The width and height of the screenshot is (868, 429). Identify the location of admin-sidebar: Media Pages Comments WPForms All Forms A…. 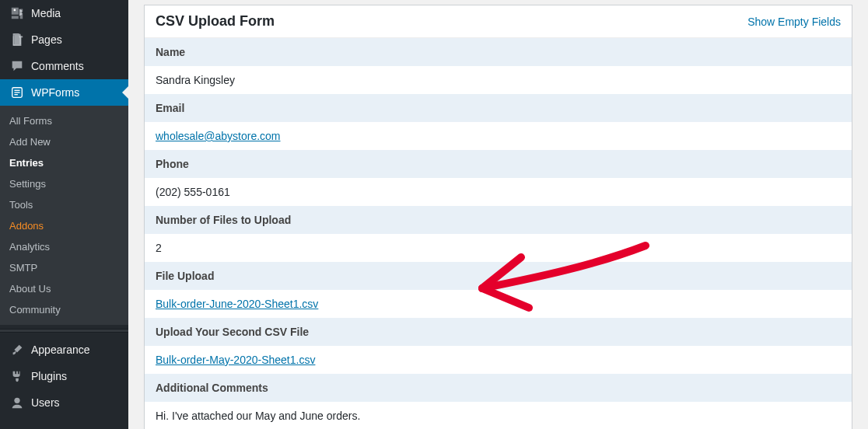
(64, 214).